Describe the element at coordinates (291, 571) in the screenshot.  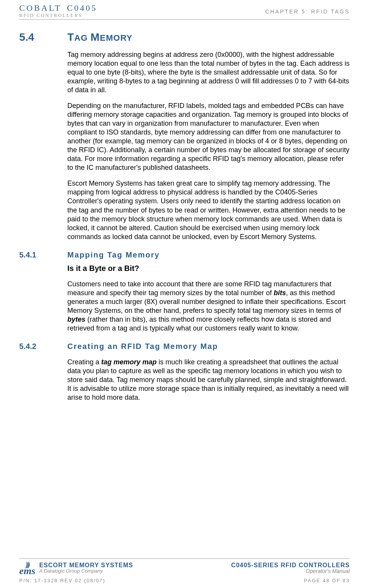
I see `footer-product-sub: Operator's Manual` at that location.